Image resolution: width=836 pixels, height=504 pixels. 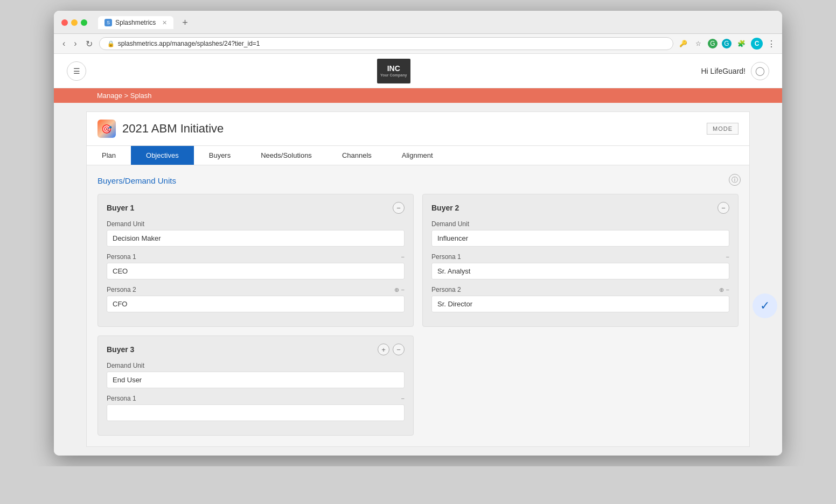 What do you see at coordinates (581, 238) in the screenshot?
I see `buyer2-demand-unit-input` at bounding box center [581, 238].